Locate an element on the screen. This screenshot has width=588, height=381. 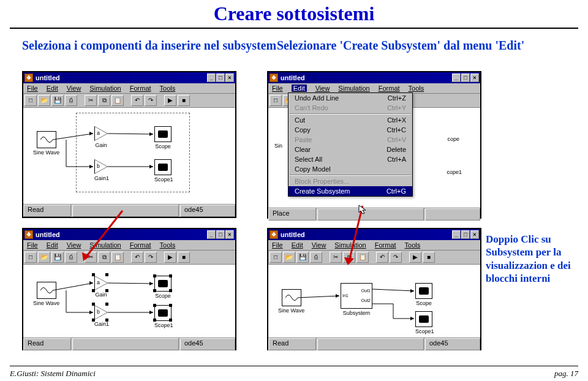
canvas: Sine Wave Out1 In1 Out2 Subsystem Scope … is located at coordinates (374, 301).